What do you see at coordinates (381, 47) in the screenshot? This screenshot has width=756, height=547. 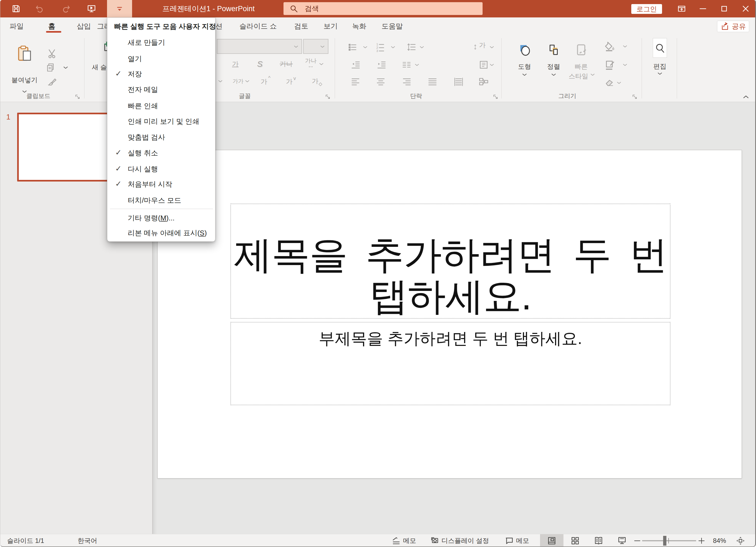 I see `numbering-icon: 123` at bounding box center [381, 47].